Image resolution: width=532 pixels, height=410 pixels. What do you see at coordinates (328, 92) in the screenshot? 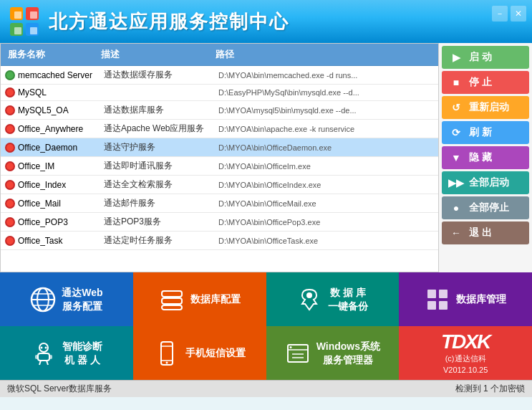
I see `service-path: D:\EasyPHP\MySql\bin\mysqld.exe --d...` at bounding box center [328, 92].